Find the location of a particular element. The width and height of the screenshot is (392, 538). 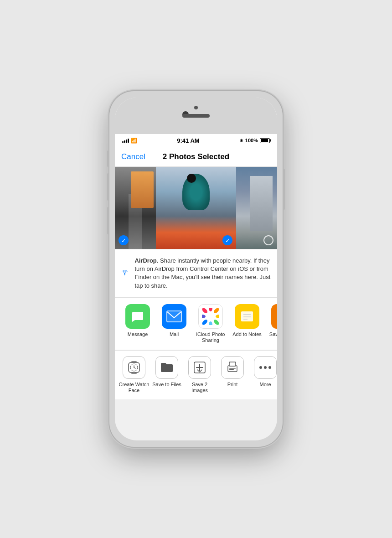

airdrop-description: AirDrop. Share instantly with people nea… is located at coordinates (202, 274).